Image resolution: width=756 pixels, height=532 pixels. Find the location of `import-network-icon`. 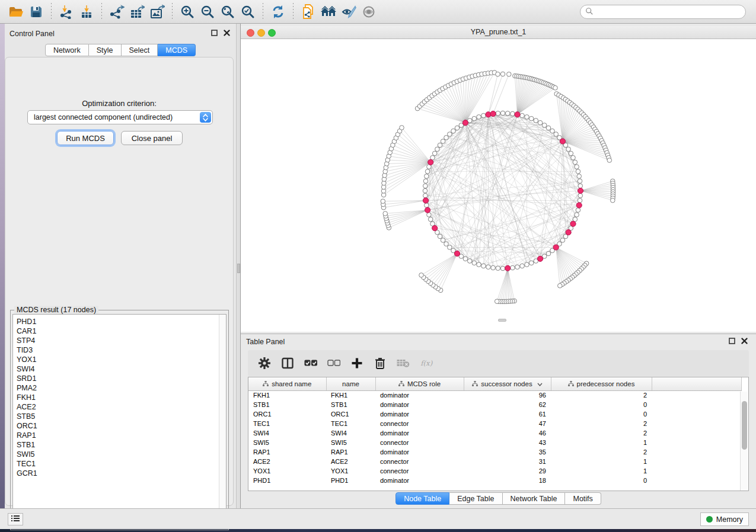

import-network-icon is located at coordinates (66, 12).